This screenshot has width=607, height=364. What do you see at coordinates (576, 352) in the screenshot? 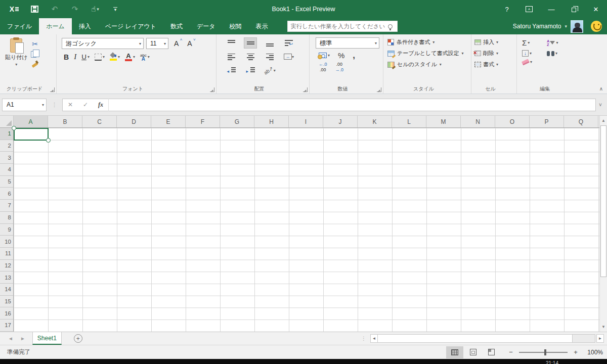
I see `zoom-in-button: +` at bounding box center [576, 352].